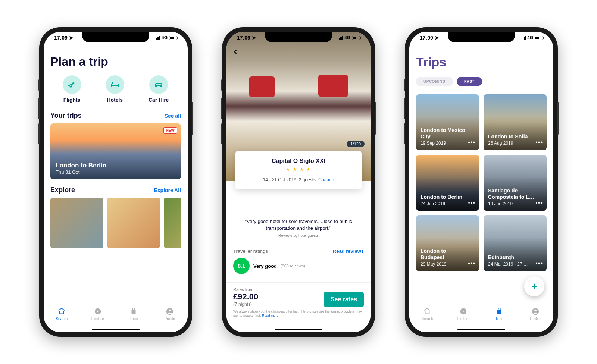 The height and width of the screenshot is (364, 597). I want to click on tab-label: Explore, so click(98, 318).